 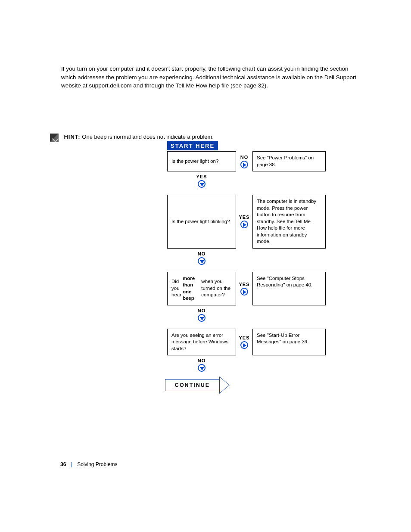 What do you see at coordinates (266, 221) in the screenshot?
I see `flow-row: Is the power light blinking? YES The com…` at bounding box center [266, 221].